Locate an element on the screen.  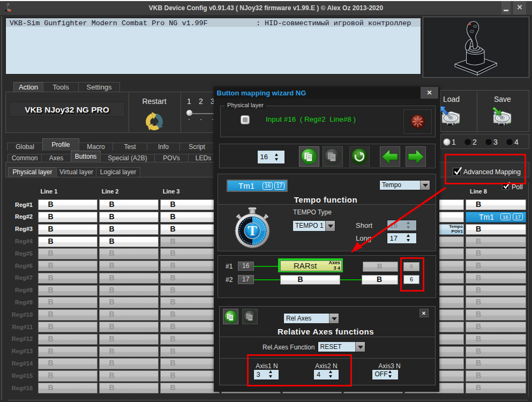
svg-text: T is located at coordinates (253, 230).